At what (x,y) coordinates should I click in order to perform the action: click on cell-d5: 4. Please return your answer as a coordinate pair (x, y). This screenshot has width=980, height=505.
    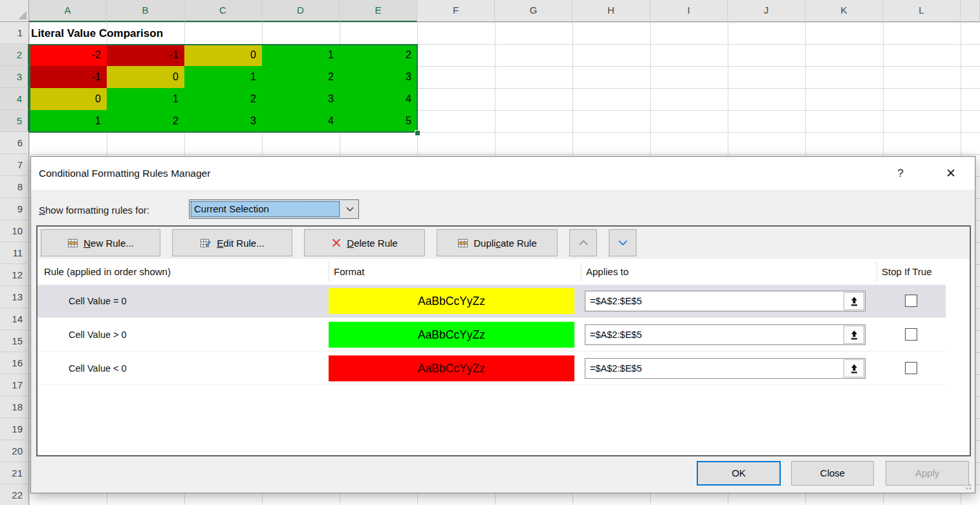
    Looking at the image, I should click on (301, 121).